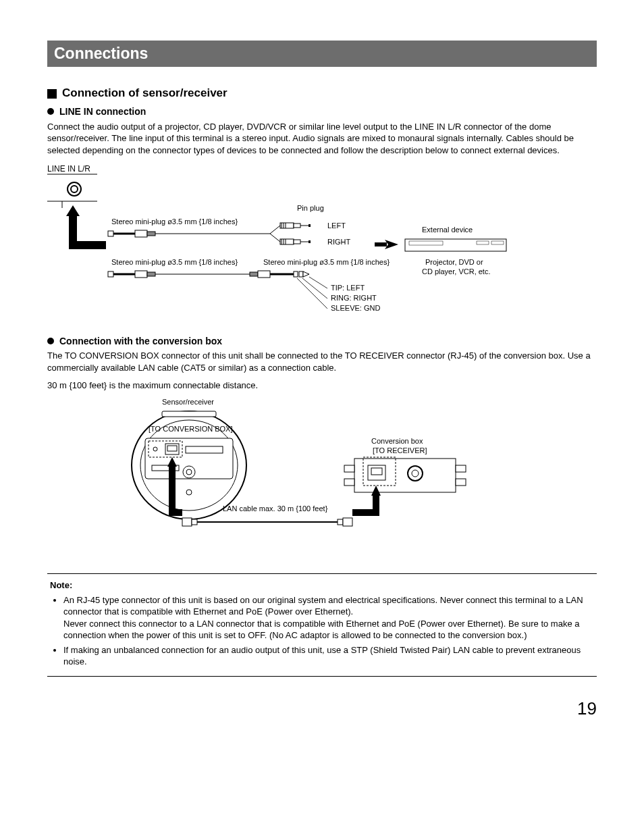  Describe the element at coordinates (322, 54) in the screenshot. I see `section-title-bar: Connections` at that location.